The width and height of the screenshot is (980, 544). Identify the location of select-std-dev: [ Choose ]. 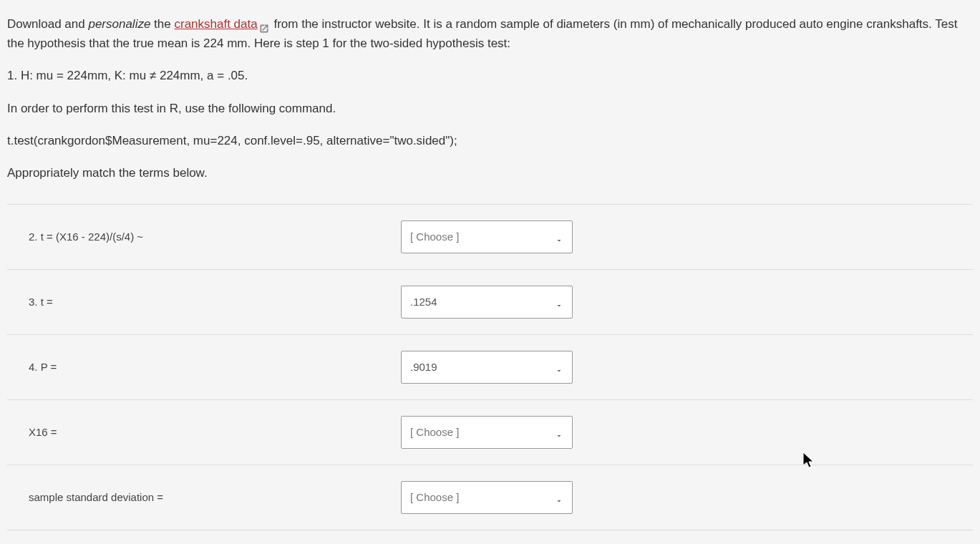
(487, 497).